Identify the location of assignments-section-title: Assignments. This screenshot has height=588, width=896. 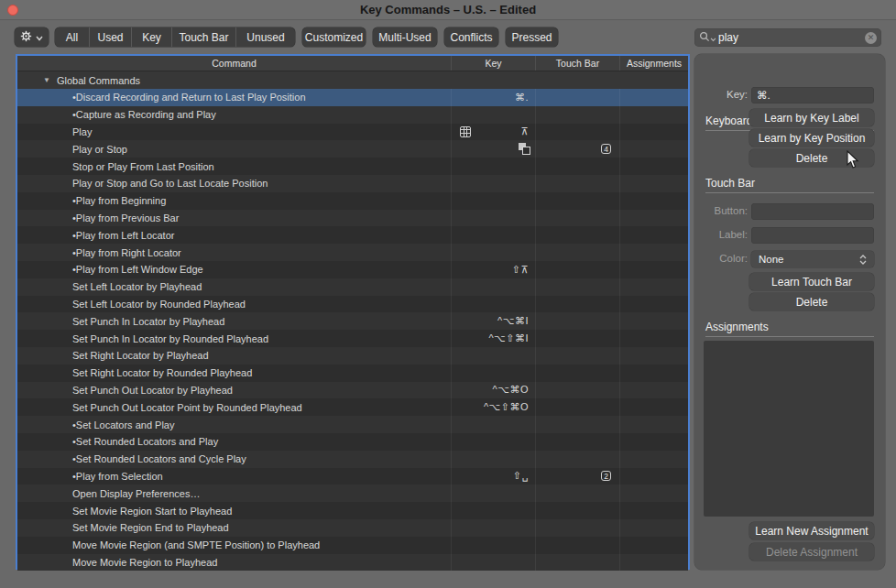
(737, 327).